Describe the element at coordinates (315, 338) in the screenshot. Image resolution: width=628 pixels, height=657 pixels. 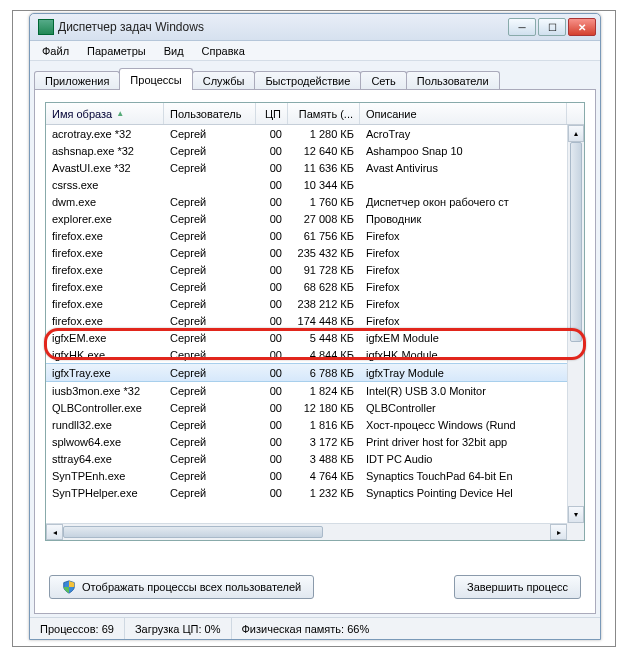
I see `table-row: igfxEM.exeСергей005 448 КБigfxEM Module` at that location.